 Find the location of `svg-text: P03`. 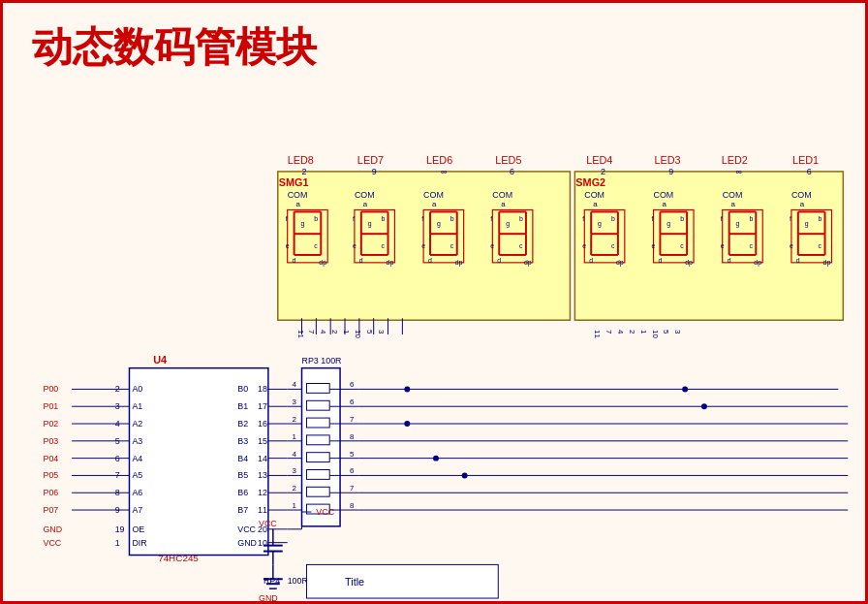

svg-text: P03 is located at coordinates (50, 441).